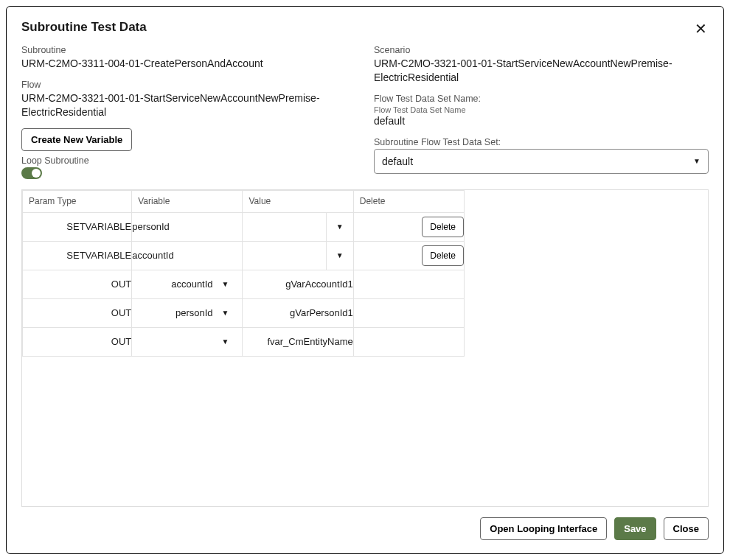 This screenshot has height=560, width=730. What do you see at coordinates (32, 173) in the screenshot?
I see `loop-subroutine-toggle` at bounding box center [32, 173].